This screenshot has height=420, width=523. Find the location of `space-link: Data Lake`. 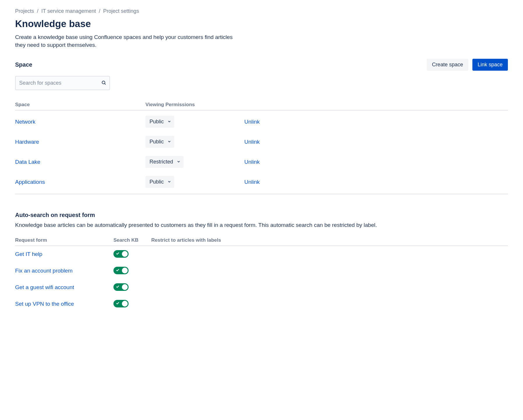

space-link: Data Lake is located at coordinates (28, 162).